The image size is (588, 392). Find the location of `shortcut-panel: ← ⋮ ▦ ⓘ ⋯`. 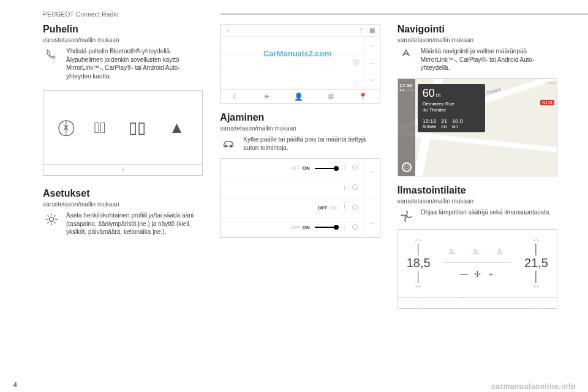

shortcut-panel: ← ⋮ ▦ ⓘ ⋯ is located at coordinates (300, 64).